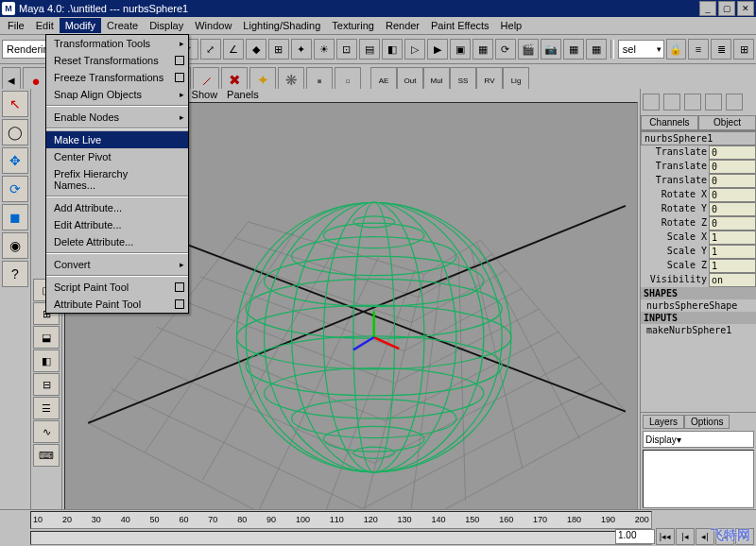 The width and height of the screenshot is (756, 546). Describe the element at coordinates (685, 537) in the screenshot. I see `step-back-button: |◂` at that location.